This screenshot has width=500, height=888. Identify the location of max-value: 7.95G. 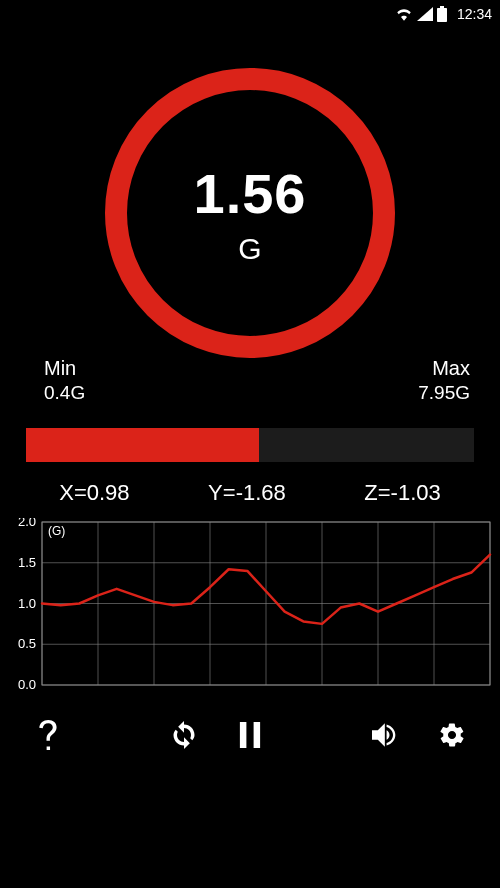
(444, 393).